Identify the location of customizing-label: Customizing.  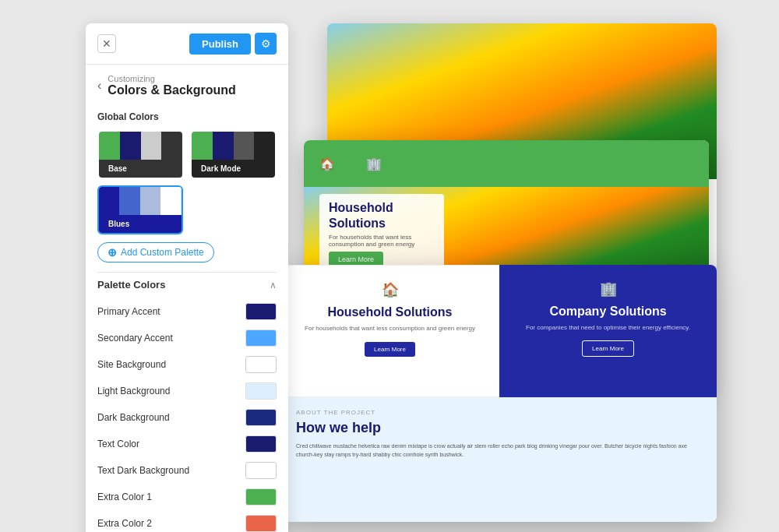
(171, 79).